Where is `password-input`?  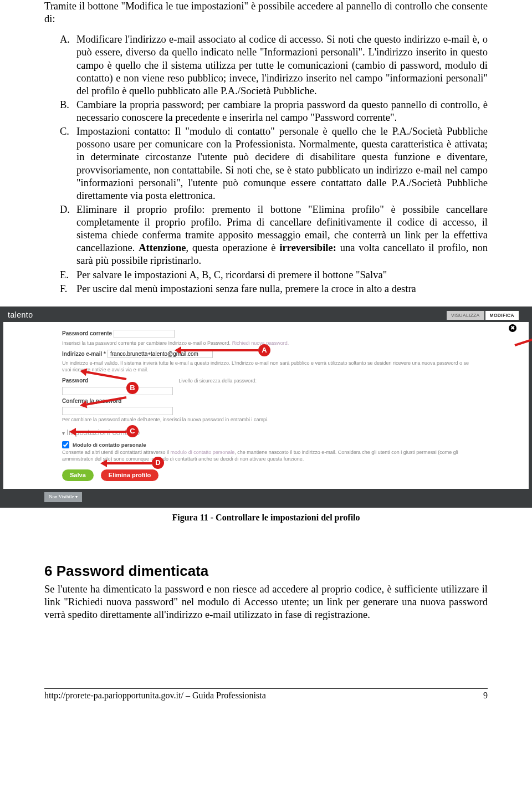 password-input is located at coordinates (117, 391).